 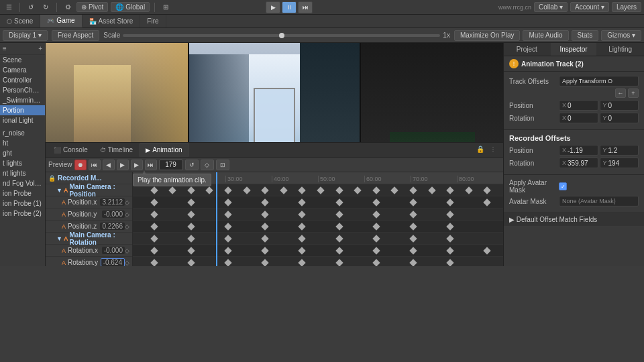 What do you see at coordinates (620, 163) in the screenshot?
I see `rec-rotation-y-input: Y194` at bounding box center [620, 163].